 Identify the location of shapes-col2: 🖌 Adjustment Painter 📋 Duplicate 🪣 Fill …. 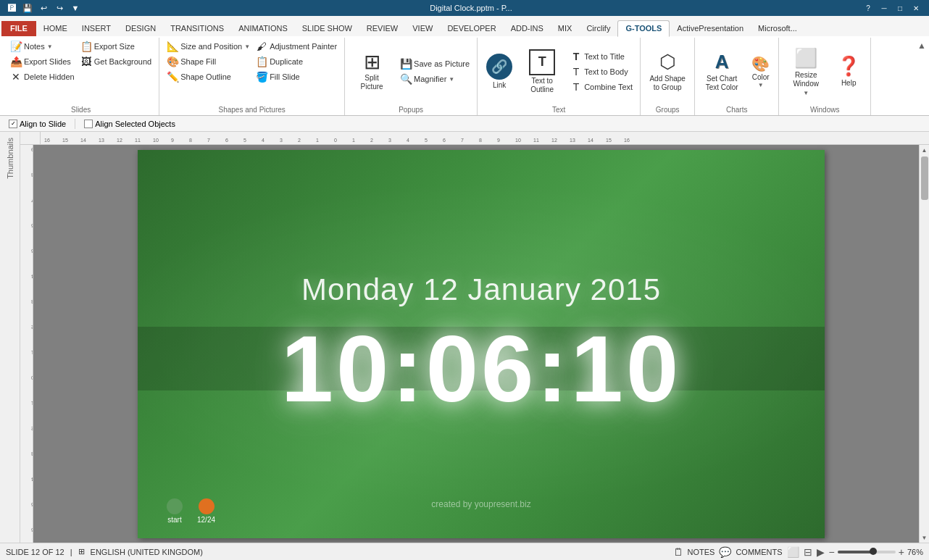
(296, 62).